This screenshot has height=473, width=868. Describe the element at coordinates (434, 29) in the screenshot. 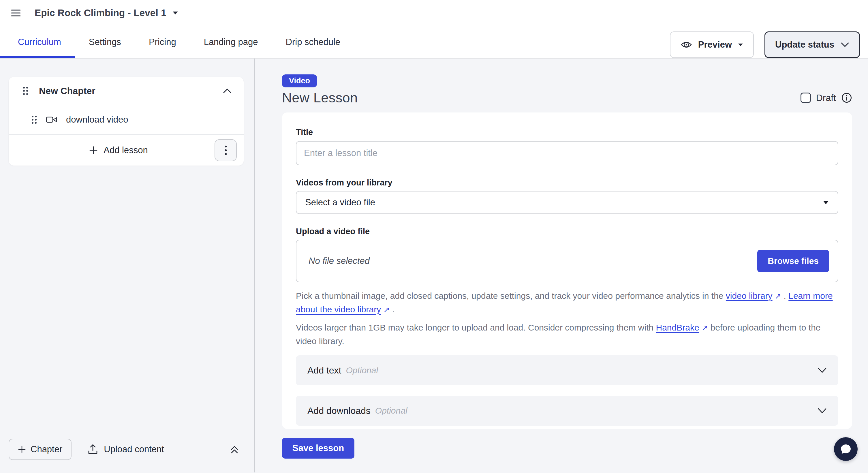

I see `header: Epic Rock Climbing - Level 1 Curriculum …` at that location.